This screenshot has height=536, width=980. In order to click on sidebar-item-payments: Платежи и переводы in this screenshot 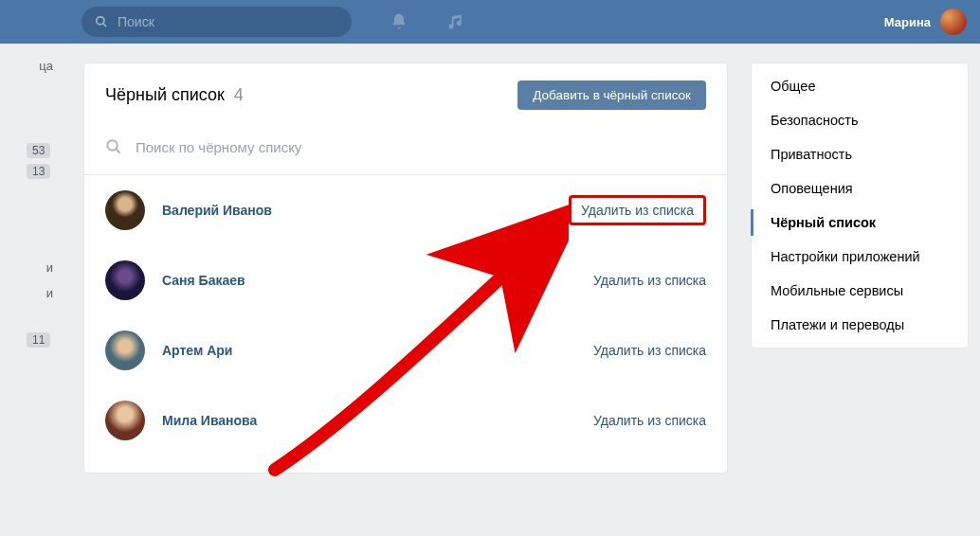, I will do `click(860, 325)`.